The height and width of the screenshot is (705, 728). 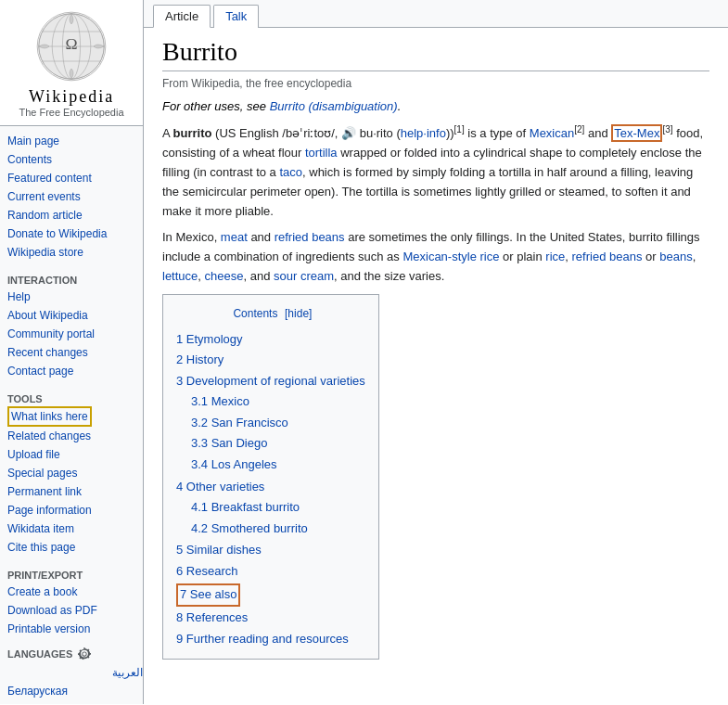 What do you see at coordinates (436, 14) in the screenshot?
I see `tabs-bar: Article Talk` at bounding box center [436, 14].